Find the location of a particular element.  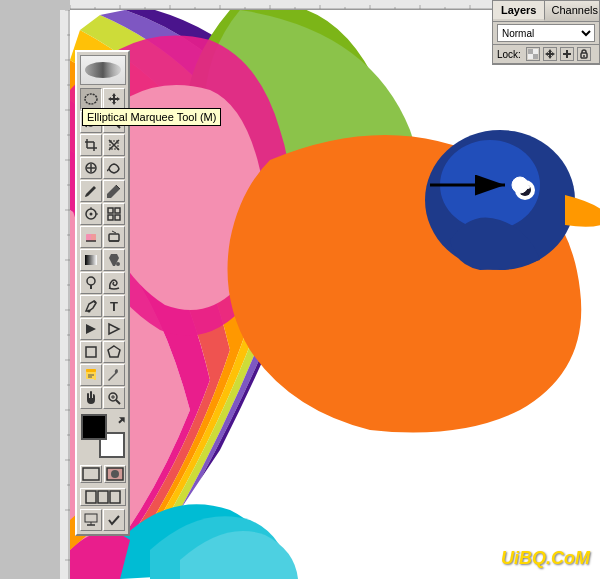

brush-preview is located at coordinates (103, 70).